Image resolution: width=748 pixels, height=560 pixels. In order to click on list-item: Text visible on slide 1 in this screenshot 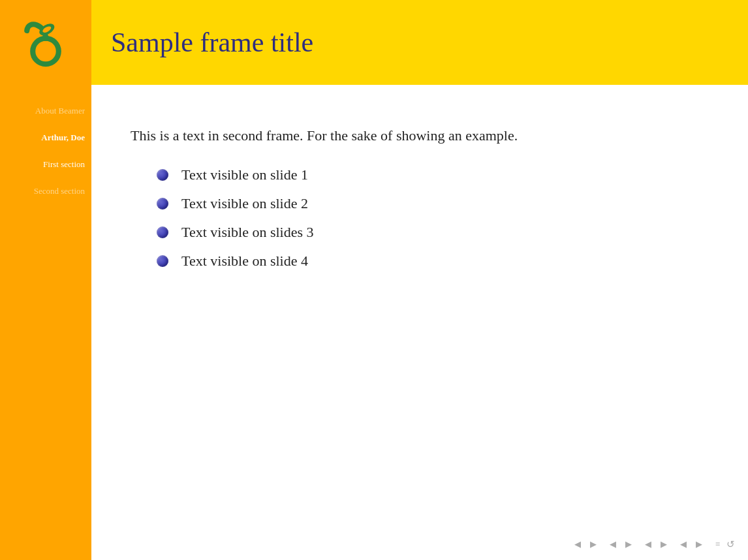, I will do `click(433, 175)`.